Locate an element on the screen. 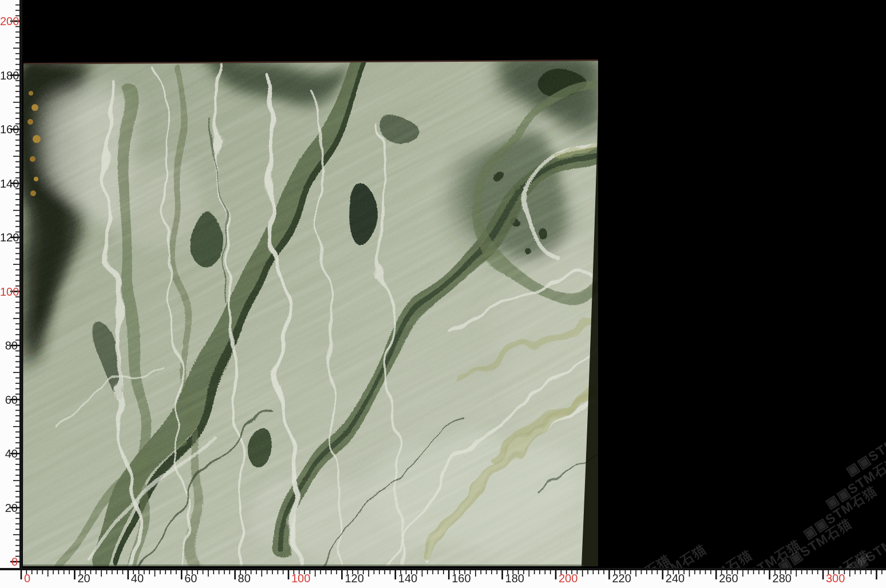  v-ruler-label-40: 40 is located at coordinates (9, 454).